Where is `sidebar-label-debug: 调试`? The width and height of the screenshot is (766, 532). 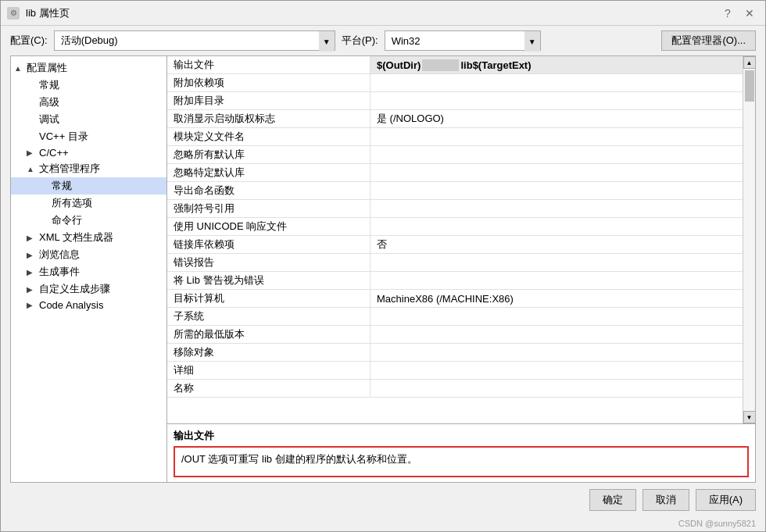
sidebar-label-debug: 调试 is located at coordinates (102, 120).